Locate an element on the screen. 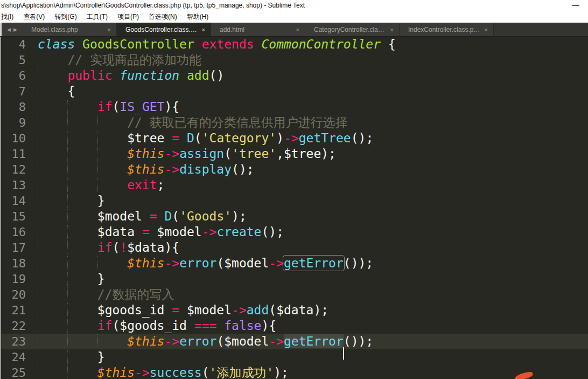 The height and width of the screenshot is (379, 588). tab-IndexController.class.php: IndexController.class.php× is located at coordinates (447, 29).